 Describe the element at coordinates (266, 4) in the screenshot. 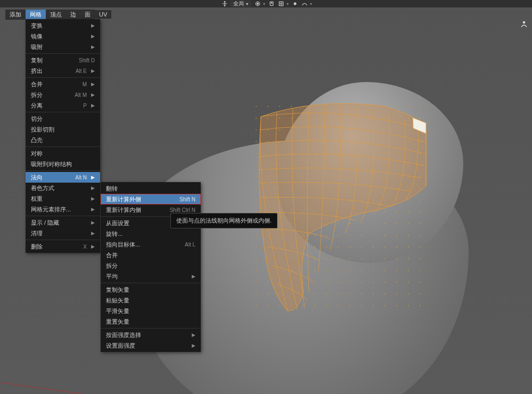

I see `header-toolbar: 全局 ▾ ▾ ▾ ▾` at that location.